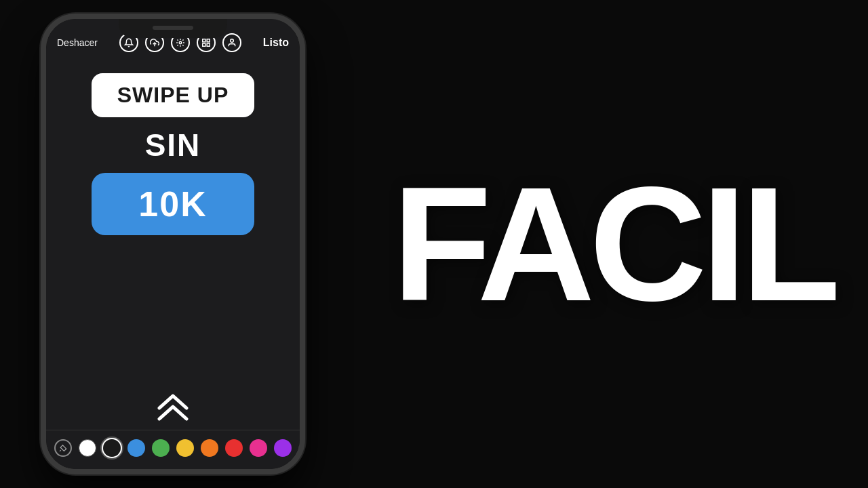  I want to click on color-yellow-button, so click(185, 448).